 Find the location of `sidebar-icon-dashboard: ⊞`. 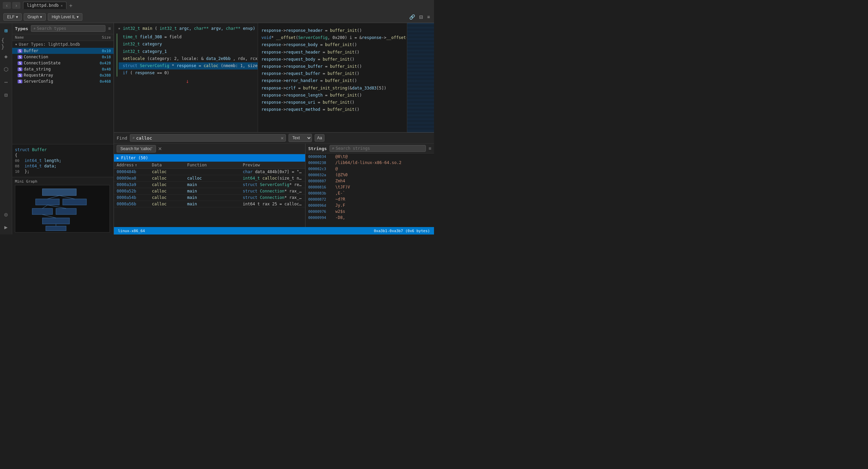

sidebar-icon-dashboard: ⊞ is located at coordinates (6, 30).